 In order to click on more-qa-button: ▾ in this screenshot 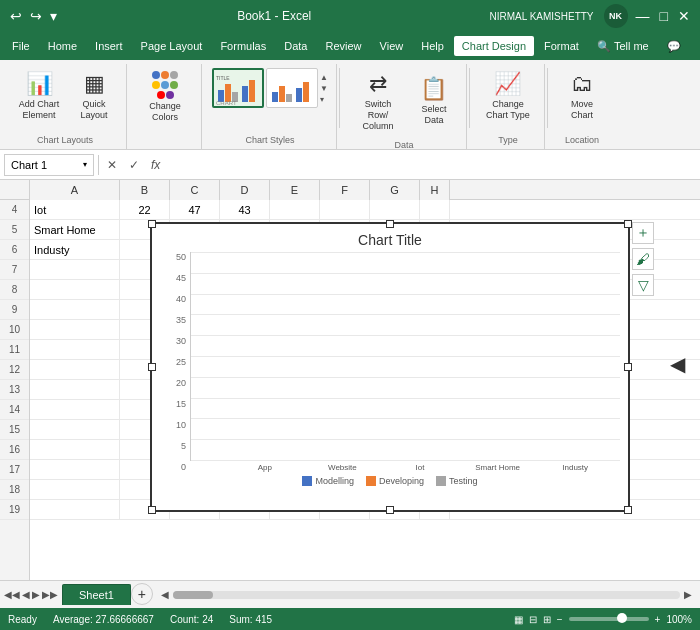, I will do `click(54, 16)`.